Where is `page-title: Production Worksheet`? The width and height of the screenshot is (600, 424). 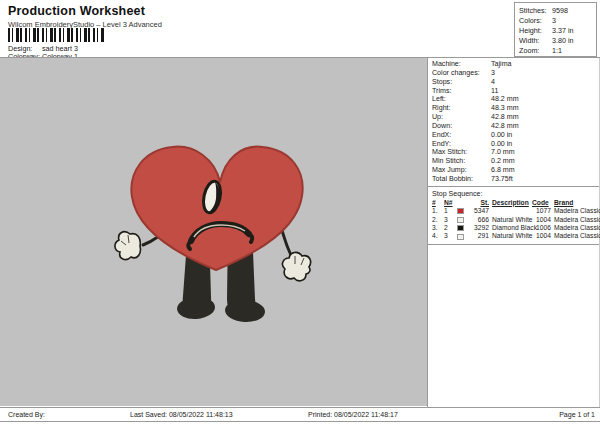
page-title: Production Worksheet is located at coordinates (76, 11).